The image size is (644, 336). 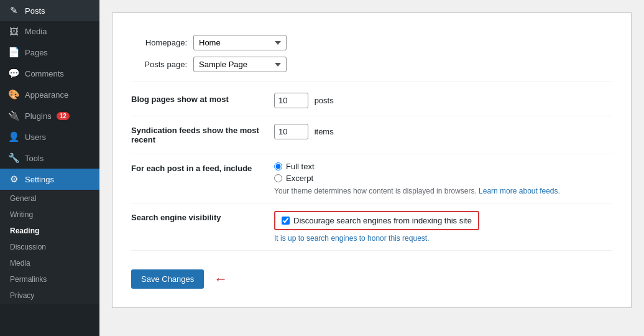 What do you see at coordinates (50, 73) in the screenshot?
I see `sidebar-item-comments: 💬 Comments` at bounding box center [50, 73].